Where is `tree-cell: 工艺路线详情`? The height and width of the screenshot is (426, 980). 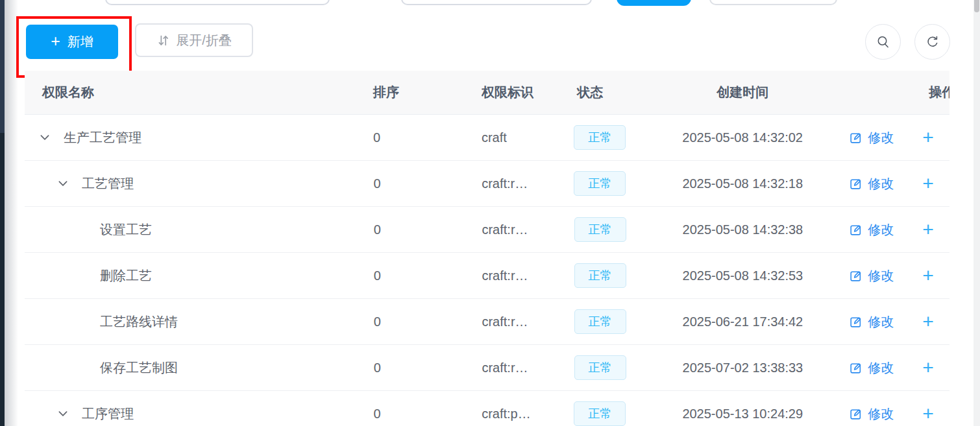
tree-cell: 工艺路线详情 is located at coordinates (199, 322).